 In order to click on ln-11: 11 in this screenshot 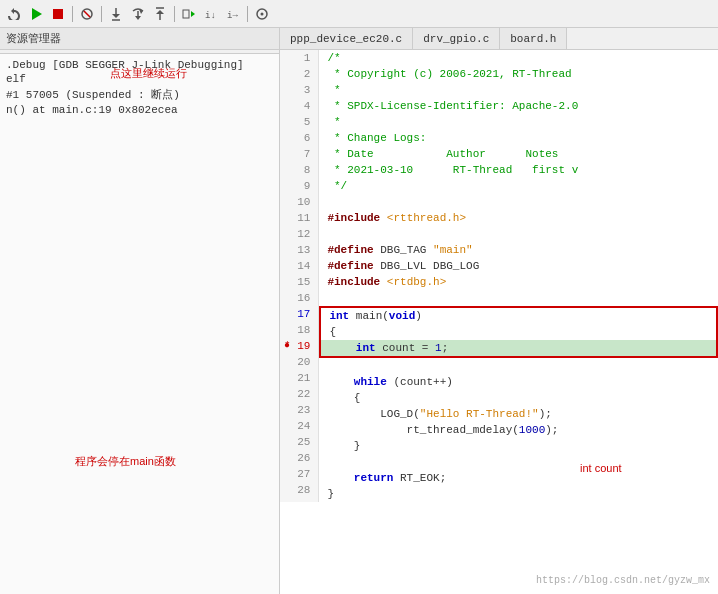, I will do `click(299, 218)`.